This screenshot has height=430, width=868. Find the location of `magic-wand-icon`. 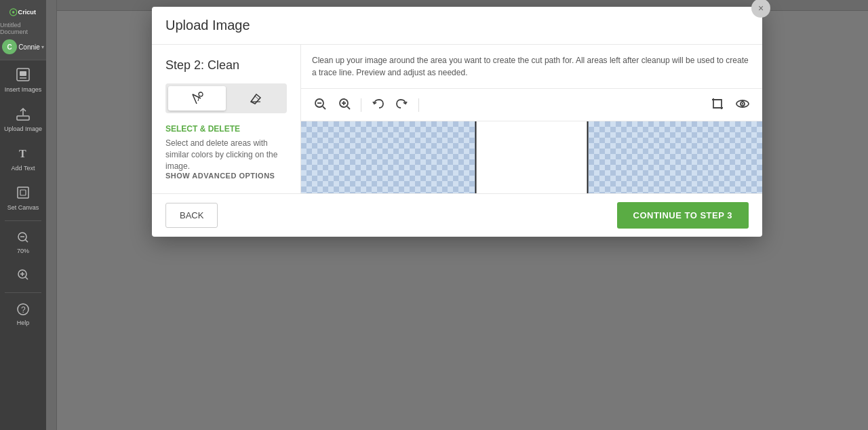

magic-wand-icon is located at coordinates (197, 98).